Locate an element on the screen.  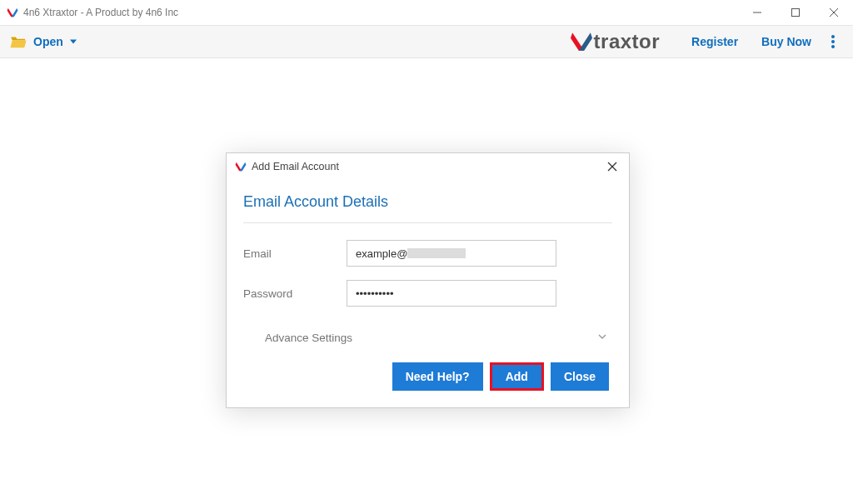
close-button: Close is located at coordinates (580, 377).